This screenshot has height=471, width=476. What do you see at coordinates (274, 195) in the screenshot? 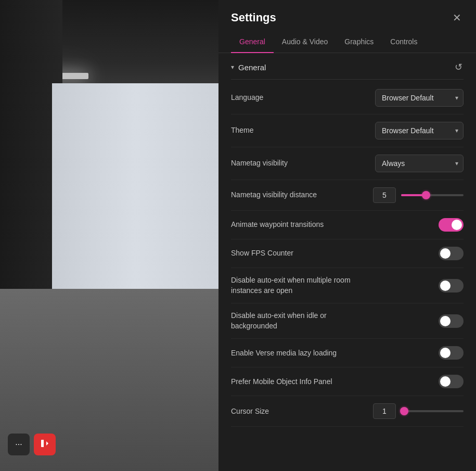
I see `nametag-distance-label: Nametag visibility distance` at bounding box center [274, 195].